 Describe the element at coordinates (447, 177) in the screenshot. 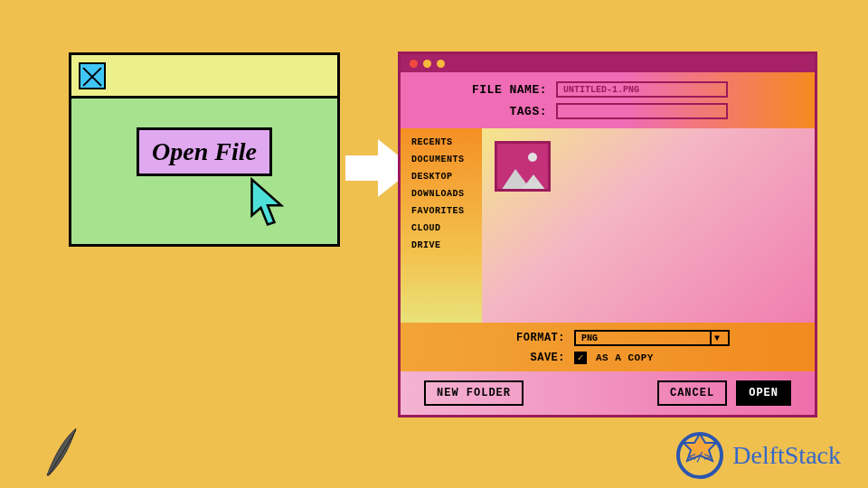

I see `sidebar-item-desktop: DESKTOP` at that location.